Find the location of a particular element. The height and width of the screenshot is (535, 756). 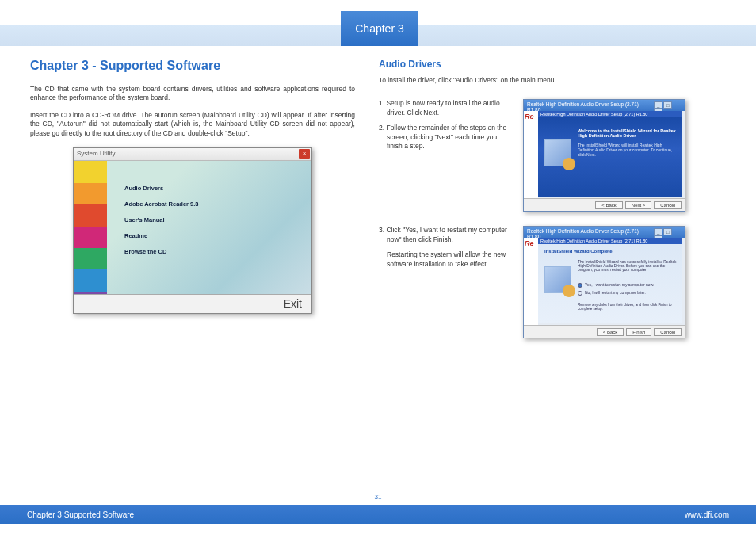

step-3b: Restarting the system will allow the new… is located at coordinates (446, 260).